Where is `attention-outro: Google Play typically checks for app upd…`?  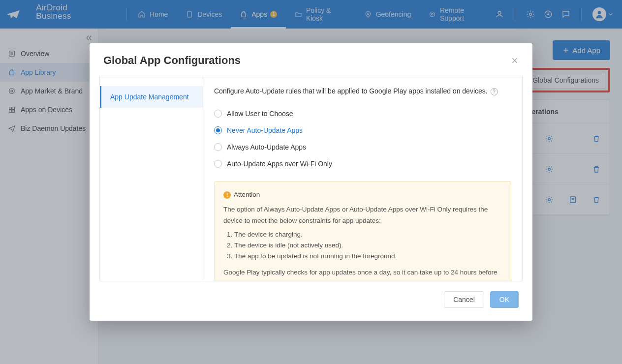
attention-outro: Google Play typically checks for app upd… is located at coordinates (363, 274).